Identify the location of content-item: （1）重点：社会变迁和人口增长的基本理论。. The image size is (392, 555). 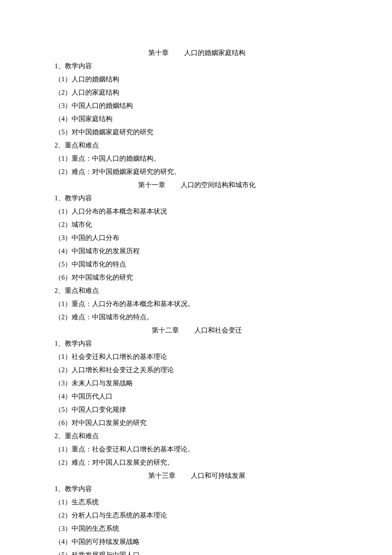
(197, 449).